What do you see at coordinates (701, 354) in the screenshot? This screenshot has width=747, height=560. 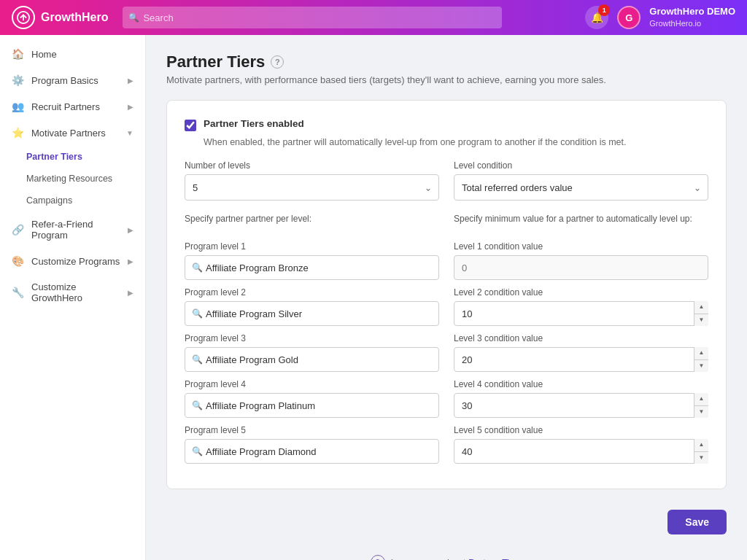 I see `spinner-up-3: ▲` at bounding box center [701, 354].